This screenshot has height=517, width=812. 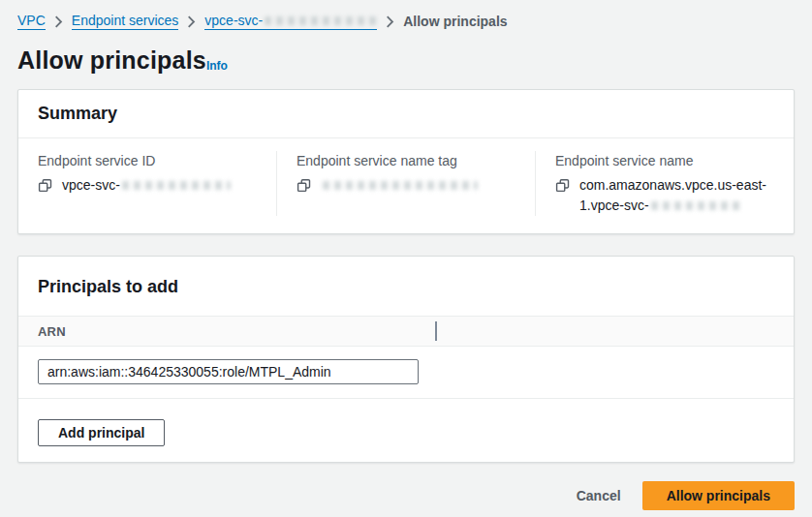 I want to click on page-title-row: Allow principals Info, so click(x=406, y=60).